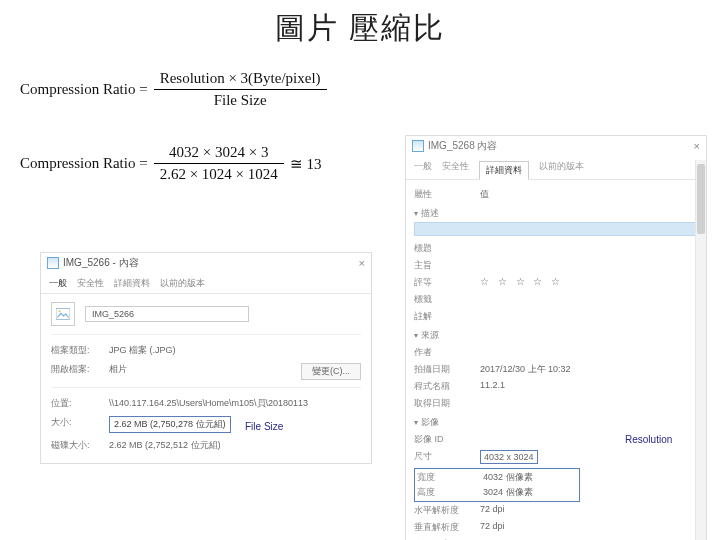 The image size is (720, 540). Describe the element at coordinates (484, 194) in the screenshot. I see `col-value: 值` at that location.